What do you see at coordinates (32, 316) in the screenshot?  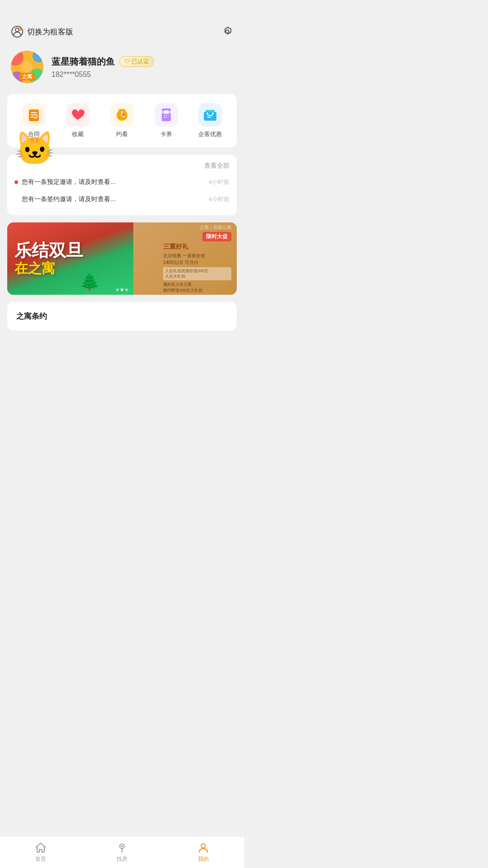 I see `terms-title: 之寓条约` at bounding box center [32, 316].